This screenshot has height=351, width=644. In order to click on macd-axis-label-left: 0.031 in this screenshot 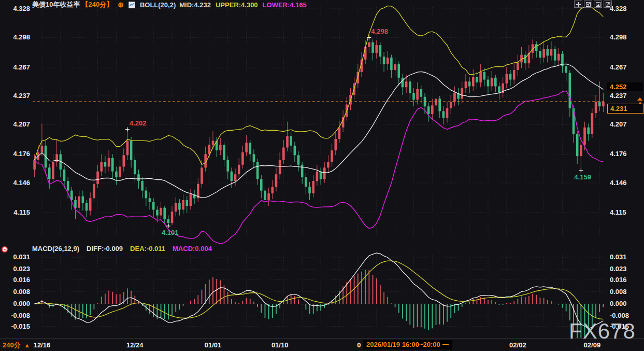, I will do `click(15, 257)`.